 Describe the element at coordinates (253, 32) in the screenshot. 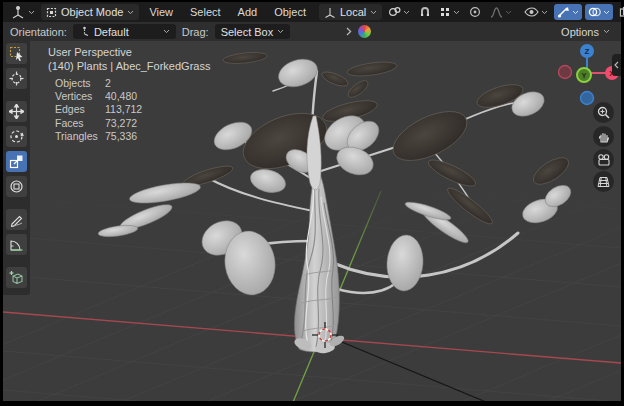

I see `drag-mode-select: Select Box` at that location.